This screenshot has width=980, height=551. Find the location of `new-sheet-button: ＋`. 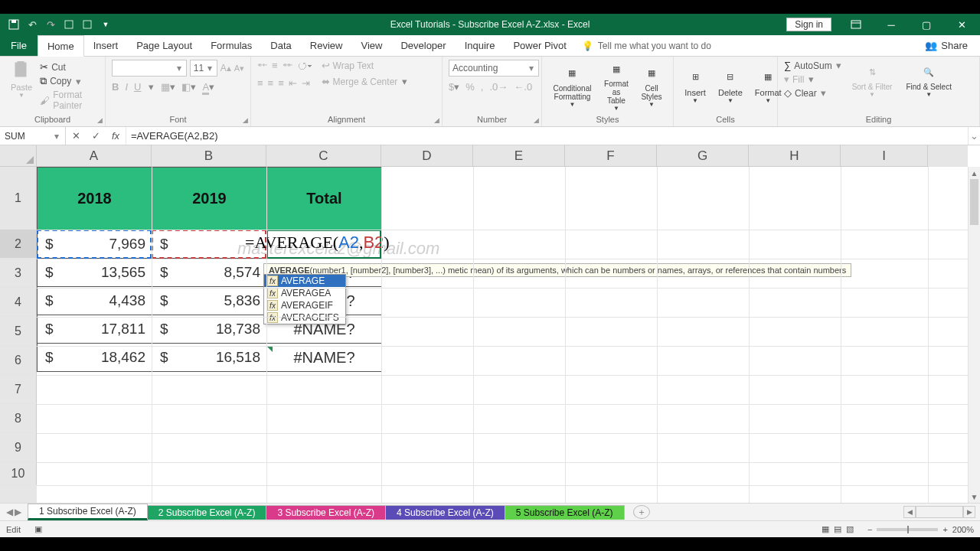

new-sheet-button: ＋ is located at coordinates (642, 512).